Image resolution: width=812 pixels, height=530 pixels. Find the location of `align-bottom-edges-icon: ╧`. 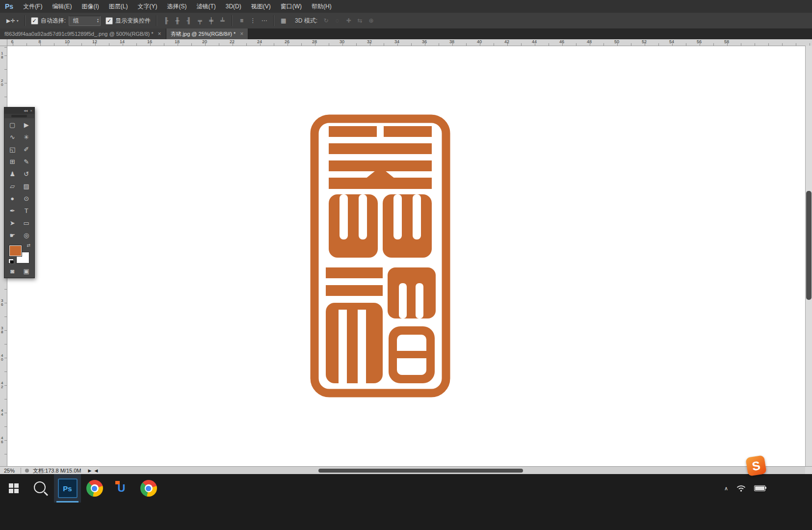

align-bottom-edges-icon: ╧ is located at coordinates (223, 21).